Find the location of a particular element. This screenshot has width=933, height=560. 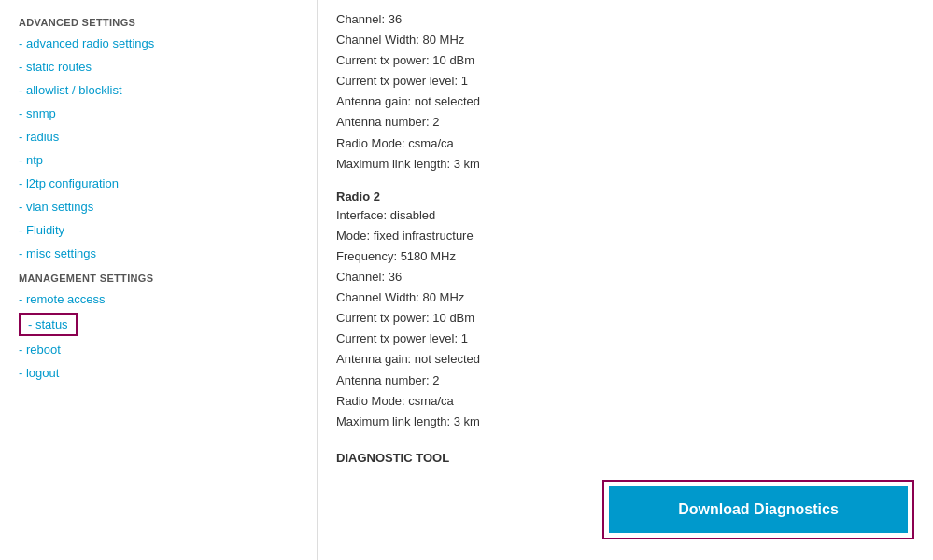

above-line-0: Channel: 36 is located at coordinates (626, 20).